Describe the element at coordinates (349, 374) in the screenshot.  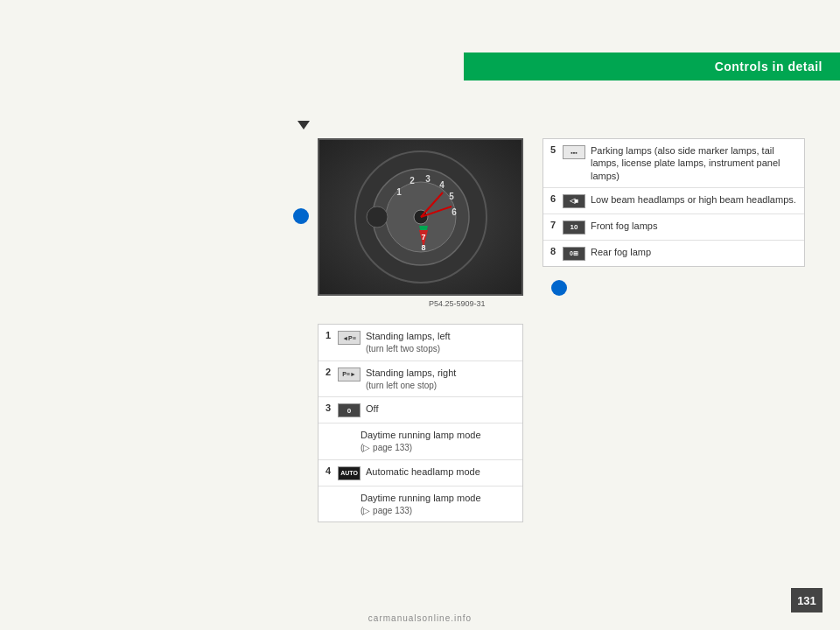
I see `row-icon-2: P≡►` at that location.